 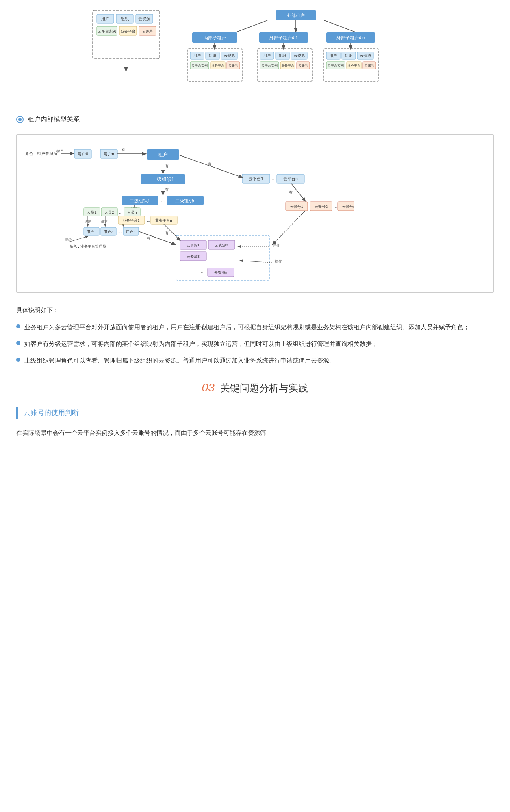 What do you see at coordinates (109, 212) in the screenshot?
I see `svg-text: 人员2` at bounding box center [109, 212].